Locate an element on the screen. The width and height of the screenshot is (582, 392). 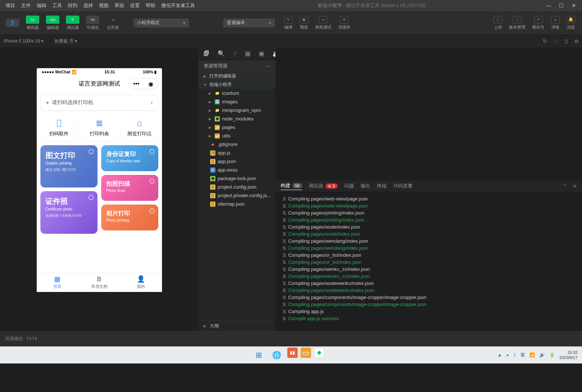
card-photo-printing: 相片打印Photo printing is located at coordinates (130, 217).